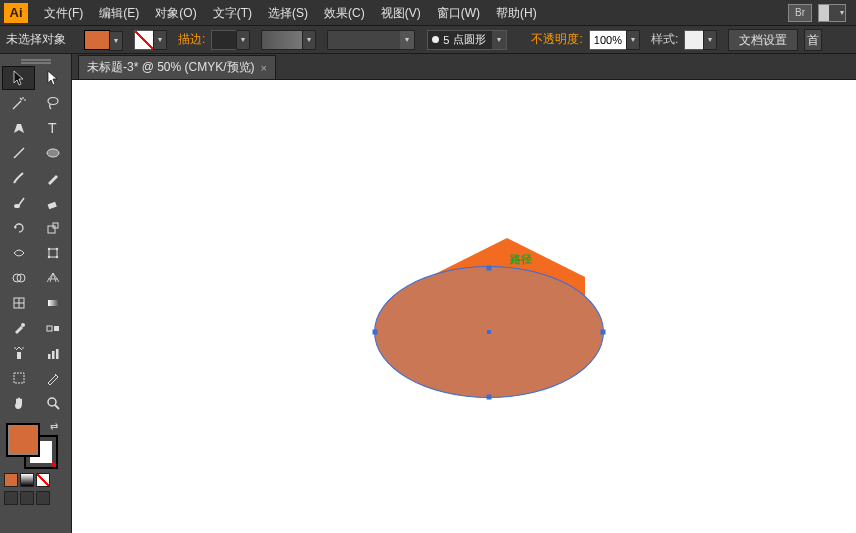 Image resolution: width=856 pixels, height=533 pixels. What do you see at coordinates (633, 40) in the screenshot?
I see `opacity-dropdown: ▾` at bounding box center [633, 40].